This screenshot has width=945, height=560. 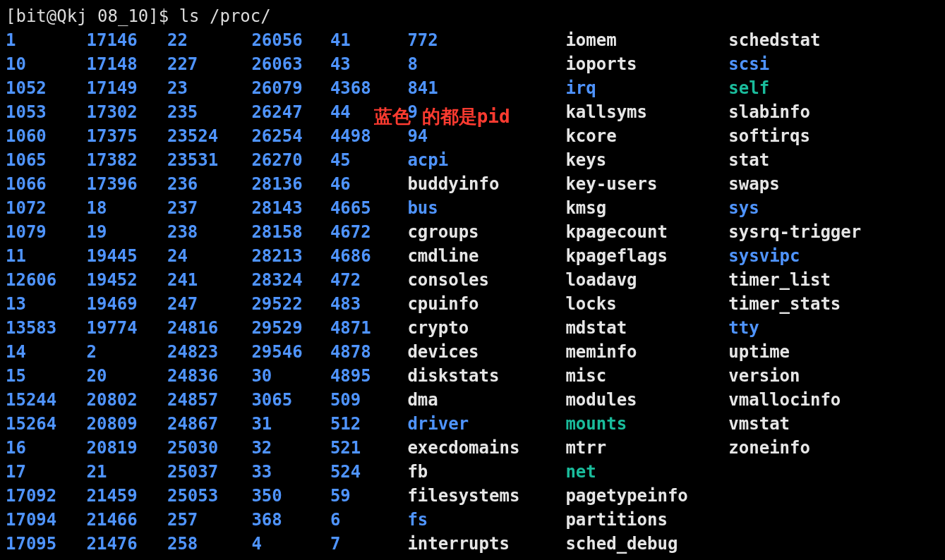 What do you see at coordinates (291, 472) in the screenshot?
I see `ls-entry: 33` at bounding box center [291, 472].